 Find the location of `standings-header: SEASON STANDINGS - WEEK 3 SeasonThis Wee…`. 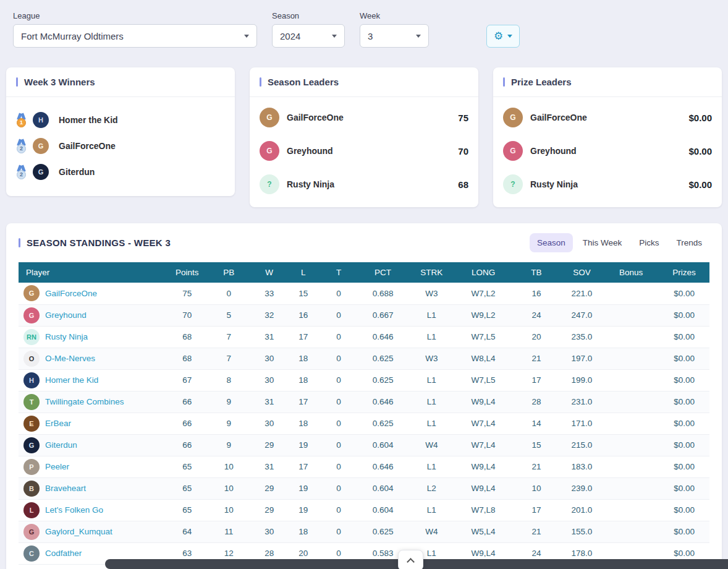

standings-header: SEASON STANDINGS - WEEK 3 SeasonThis Wee… is located at coordinates (364, 242).